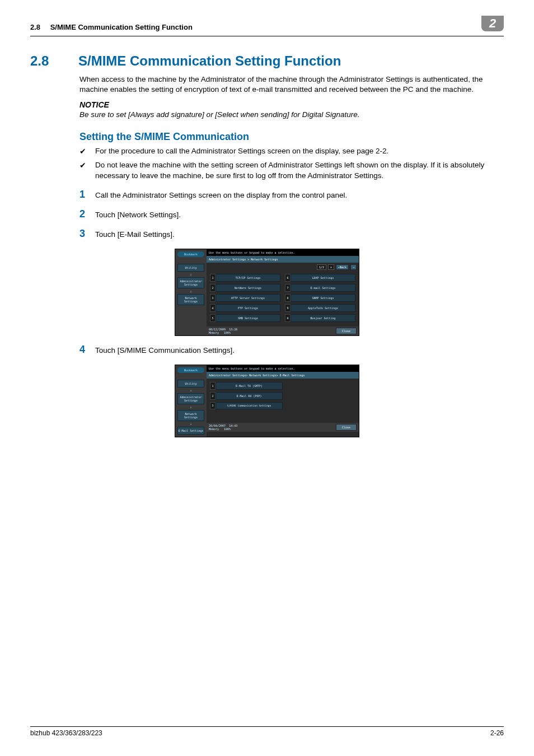 This screenshot has height=756, width=534. I want to click on screenshot-footer: 08/12/2009 13:26 Memory 100% Close, so click(283, 331).